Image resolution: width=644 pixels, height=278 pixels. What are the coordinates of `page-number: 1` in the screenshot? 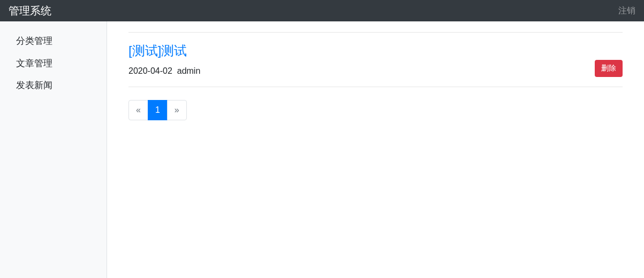 It's located at (157, 110).